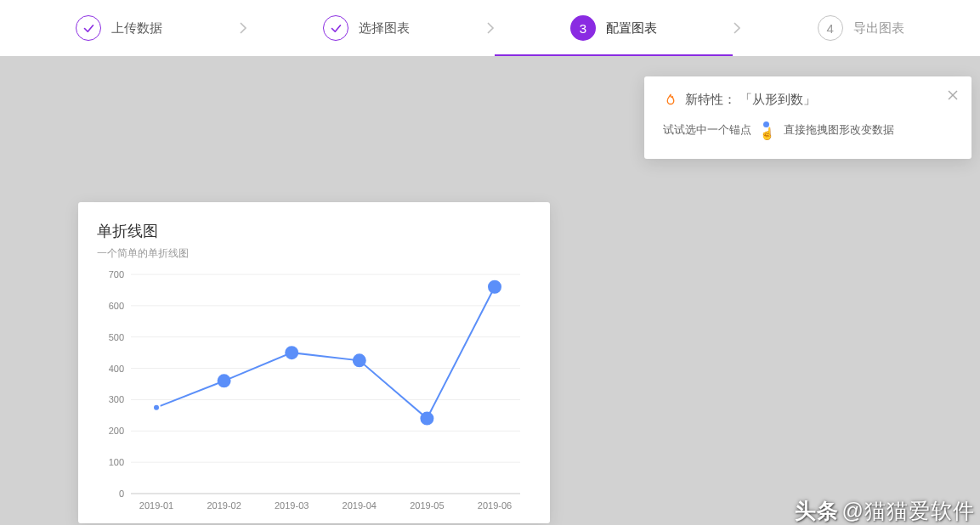  I want to click on svg-text: 0, so click(122, 494).